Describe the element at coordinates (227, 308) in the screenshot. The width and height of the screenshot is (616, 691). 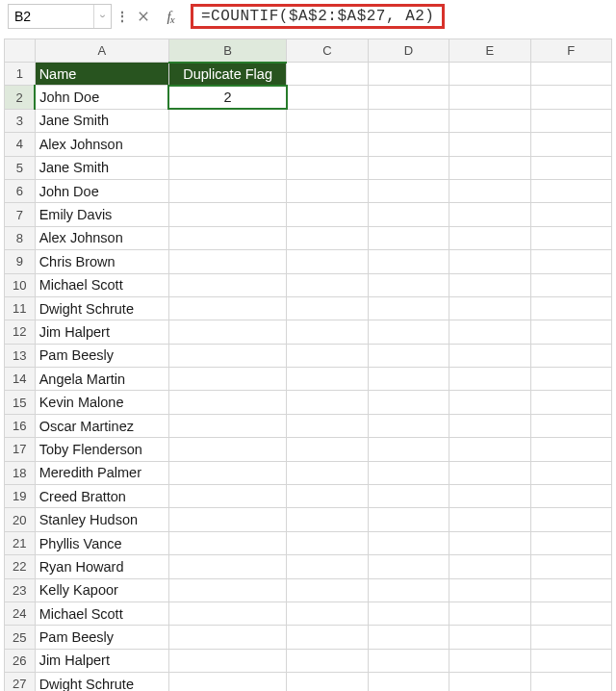
I see `cell-B11` at that location.